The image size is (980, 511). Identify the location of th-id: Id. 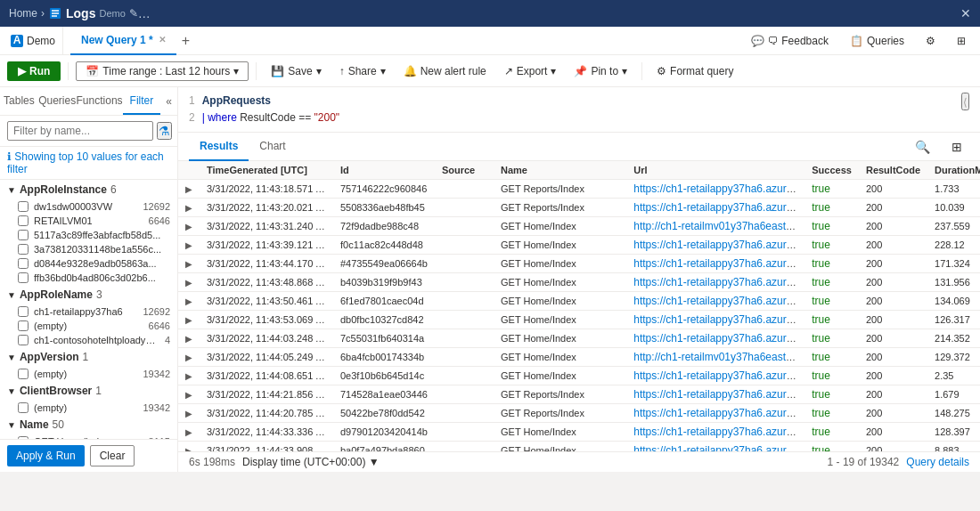
(384, 171).